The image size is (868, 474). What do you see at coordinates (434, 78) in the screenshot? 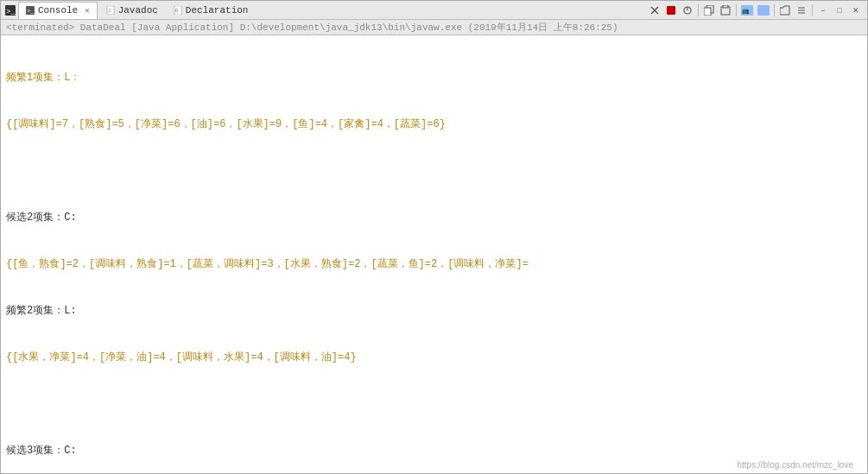
I see `line-1: 频繁1项集：L：` at bounding box center [434, 78].